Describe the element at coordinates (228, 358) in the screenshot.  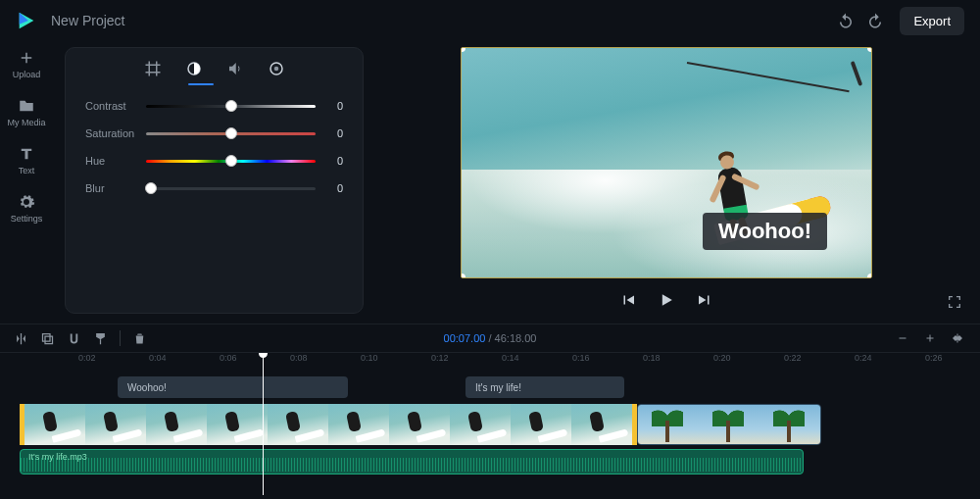
I see `ruler-tick: 0:06` at that location.